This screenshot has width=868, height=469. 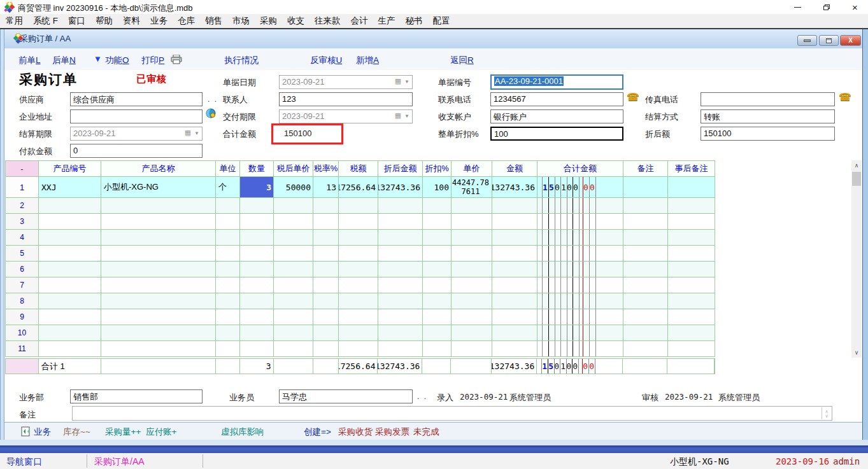 What do you see at coordinates (633, 97) in the screenshot?
I see `phone-dial-icon: ☎` at bounding box center [633, 97].